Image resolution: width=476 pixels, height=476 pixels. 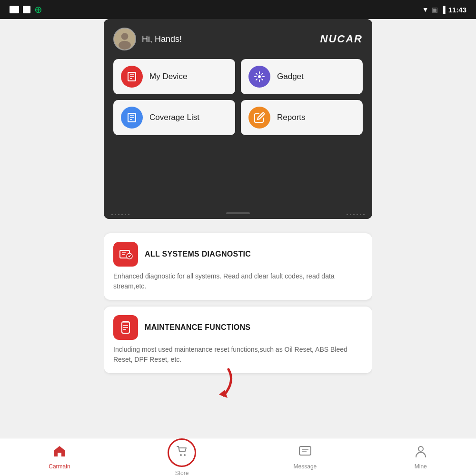 I want to click on signal-icon: ▣, so click(x=435, y=10).